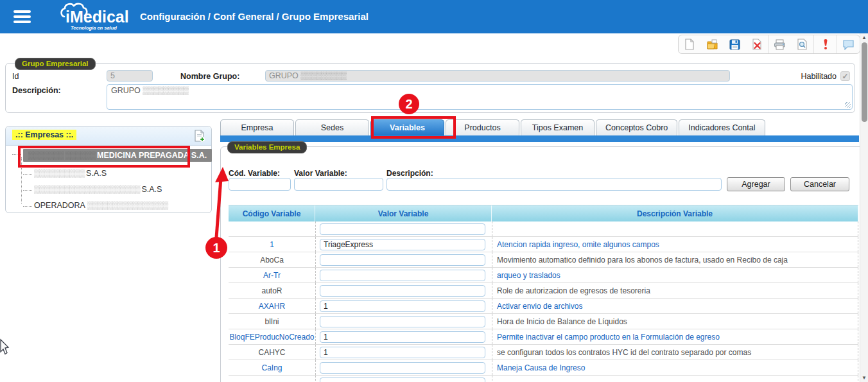  Describe the element at coordinates (44, 135) in the screenshot. I see `empresas-title: .:: Empresas ::.` at that location.